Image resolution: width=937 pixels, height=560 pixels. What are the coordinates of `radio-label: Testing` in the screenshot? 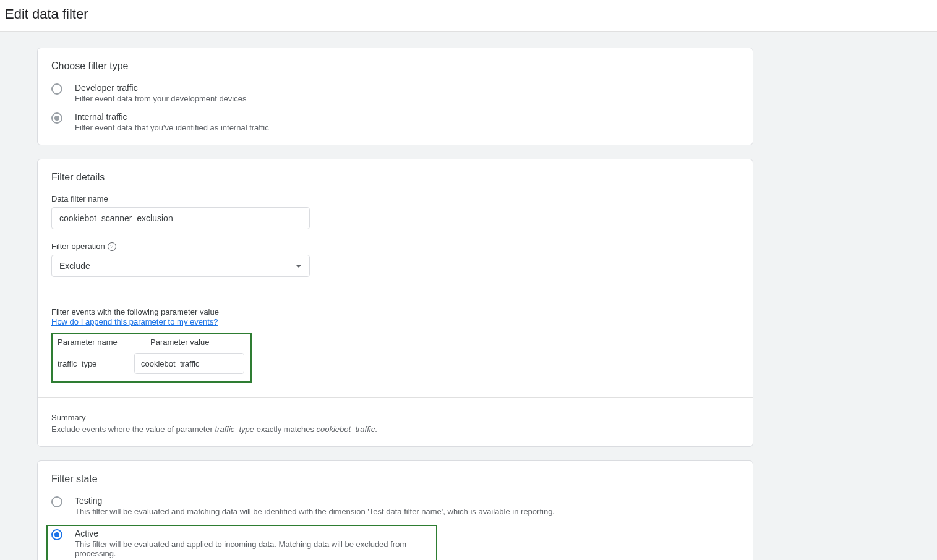 It's located at (315, 501).